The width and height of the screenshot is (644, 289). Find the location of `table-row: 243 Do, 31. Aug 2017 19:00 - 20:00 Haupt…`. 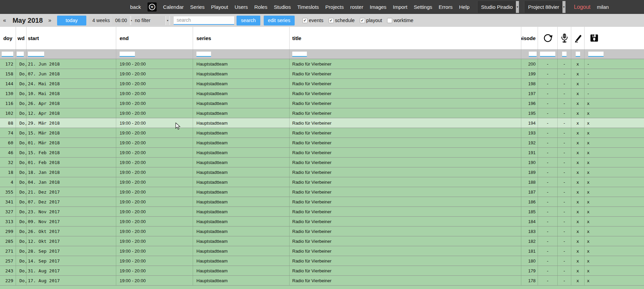

table-row: 243 Do, 31. Aug 2017 19:00 - 20:00 Haupt… is located at coordinates (322, 271).